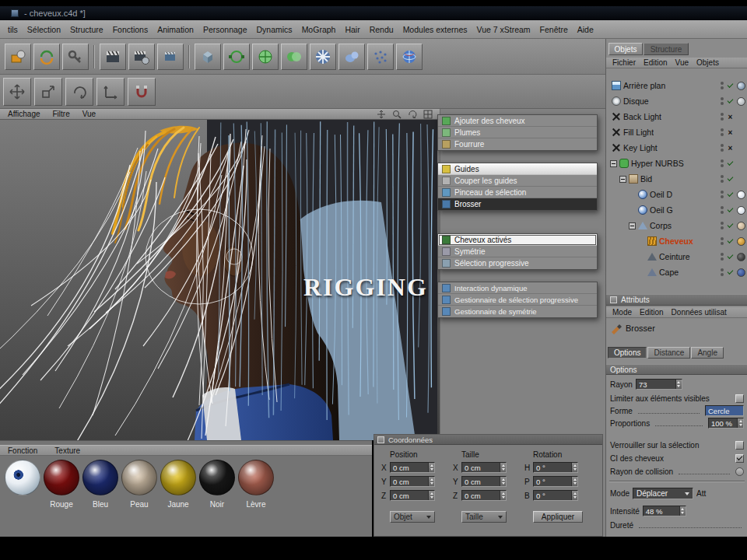 The width and height of the screenshot is (747, 560). What do you see at coordinates (652, 313) in the screenshot?
I see `attributes-menu-edition: Edition` at bounding box center [652, 313].